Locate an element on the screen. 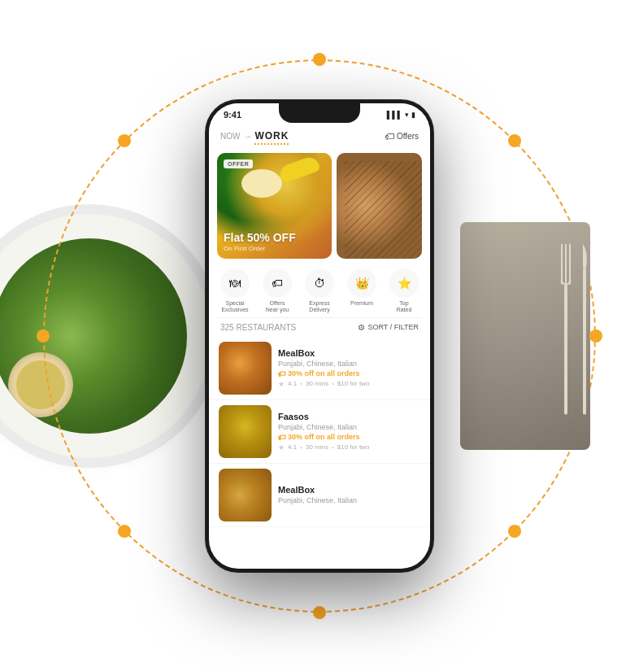 This screenshot has width=639, height=672. special-icon: 🍽 is located at coordinates (235, 283).